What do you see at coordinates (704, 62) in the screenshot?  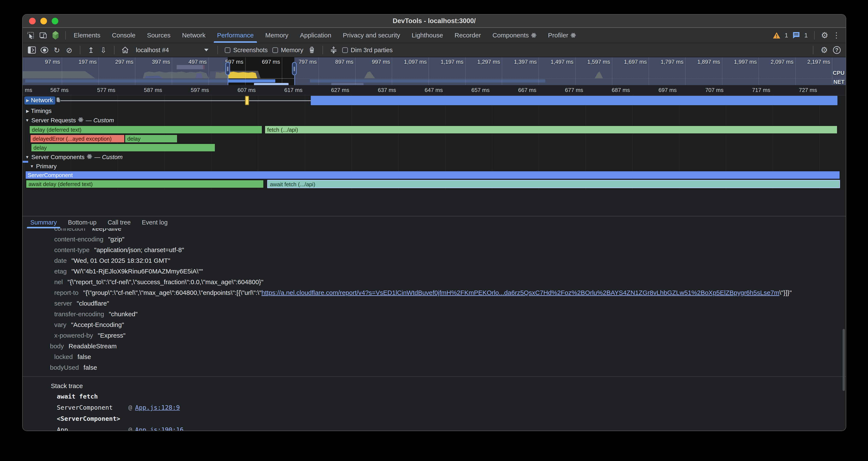 I see `overview-tick-label: 1,897 ms` at bounding box center [704, 62].